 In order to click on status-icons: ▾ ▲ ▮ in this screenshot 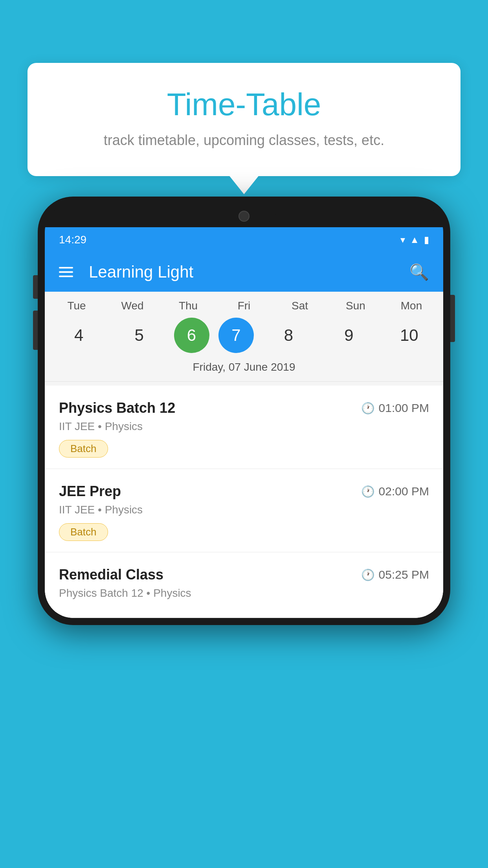, I will do `click(415, 240)`.